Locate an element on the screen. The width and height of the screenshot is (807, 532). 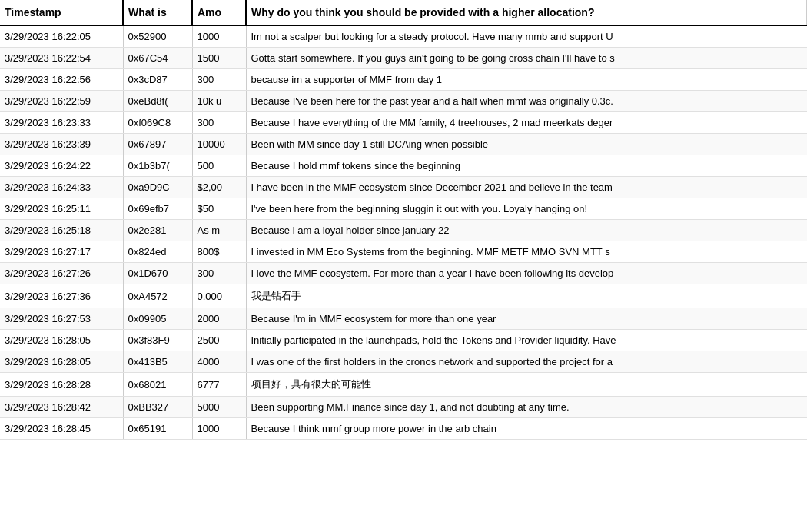
cell-timestamp: 3/29/2023 16:28:45 is located at coordinates (61, 429).